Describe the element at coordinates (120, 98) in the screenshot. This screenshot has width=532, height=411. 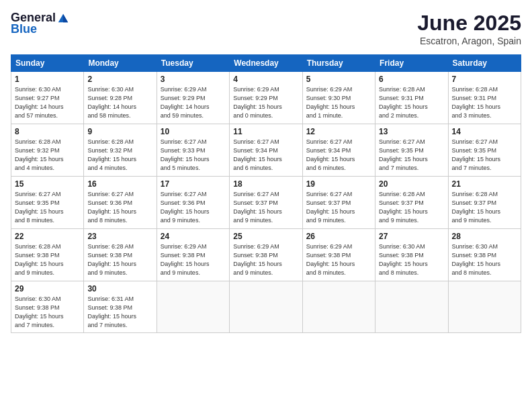
I see `table-row: 2Sunrise: 6:30 AM Sunset: 9:28 PM Daylig…` at that location.